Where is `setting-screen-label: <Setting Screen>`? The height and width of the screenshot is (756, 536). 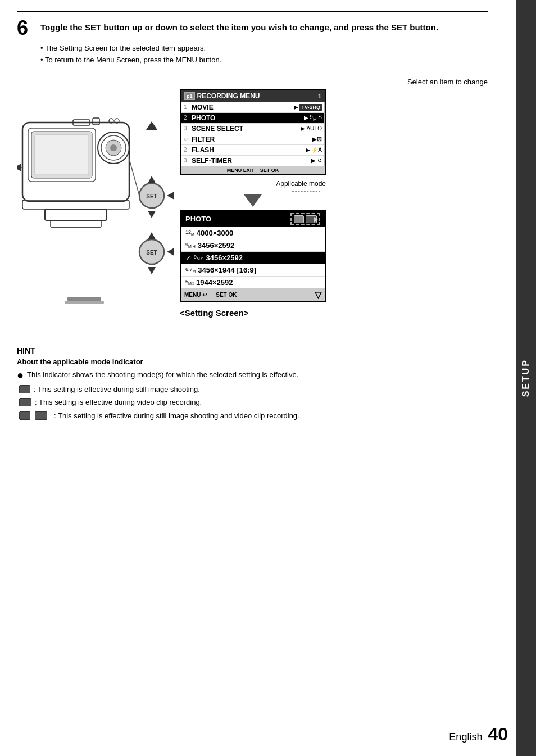
setting-screen-label: <Setting Screen> is located at coordinates (215, 313).